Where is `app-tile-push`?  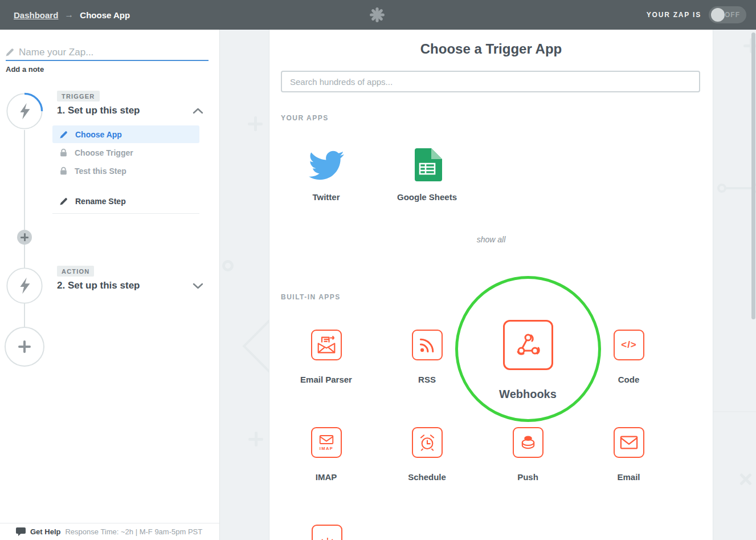 app-tile-push is located at coordinates (528, 442).